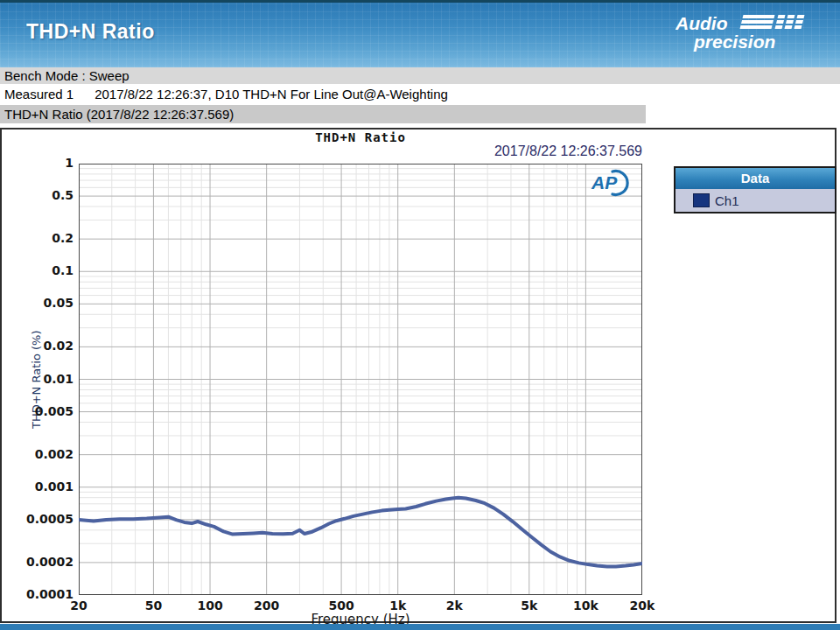 This screenshot has height=630, width=840. I want to click on x-tick-label: 1k, so click(397, 606).